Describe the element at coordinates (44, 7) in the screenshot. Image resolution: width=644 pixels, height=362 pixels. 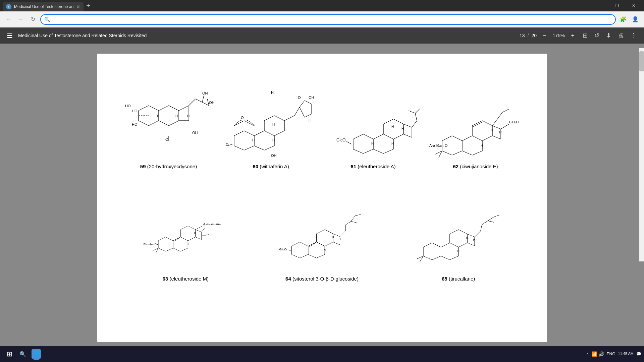
I see `tab-title: Medicinal Use of Testosterone an` at that location.